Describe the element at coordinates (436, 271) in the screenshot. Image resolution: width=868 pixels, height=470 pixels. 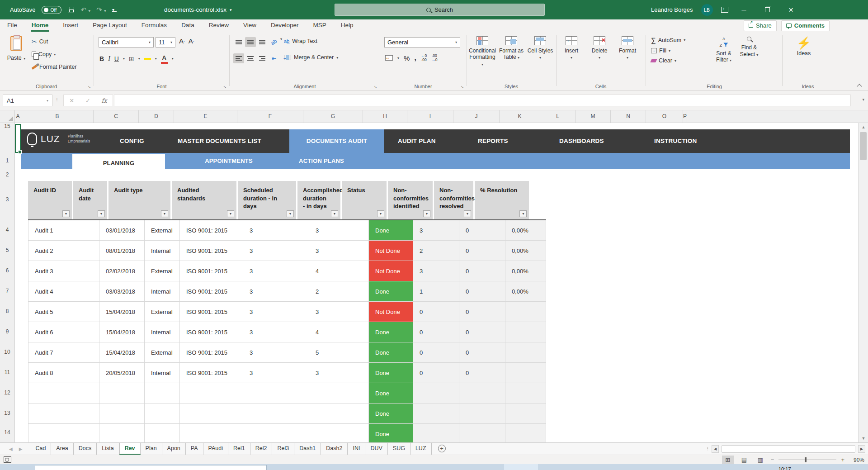
I see `cell-nc-identified: 3` at that location.